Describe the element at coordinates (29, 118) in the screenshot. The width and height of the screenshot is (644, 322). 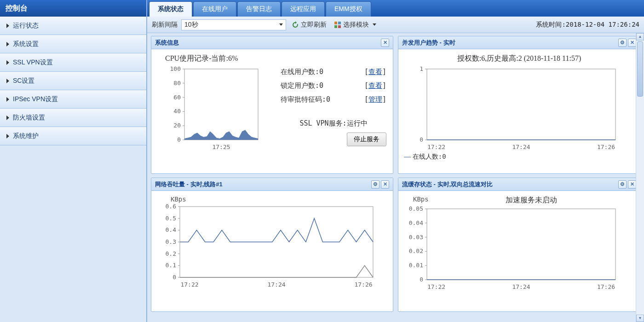
I see `sidebar-item-label: 防火墙设置` at that location.